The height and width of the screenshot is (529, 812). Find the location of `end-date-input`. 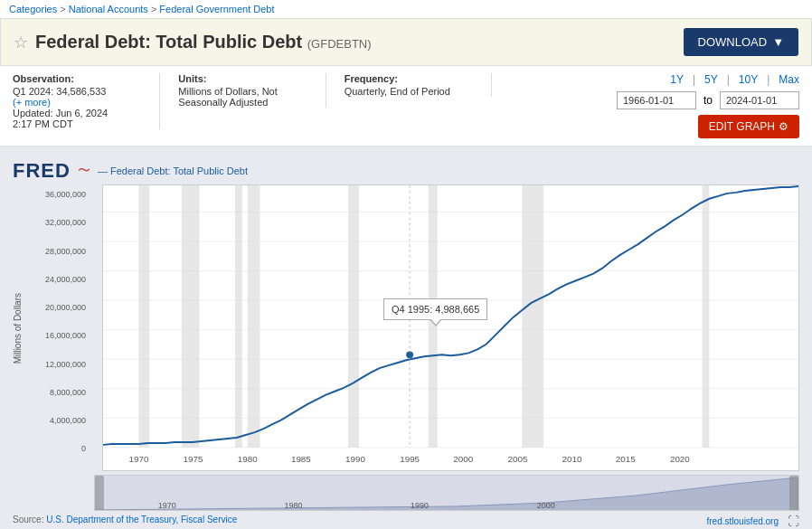

end-date-input is located at coordinates (760, 100).